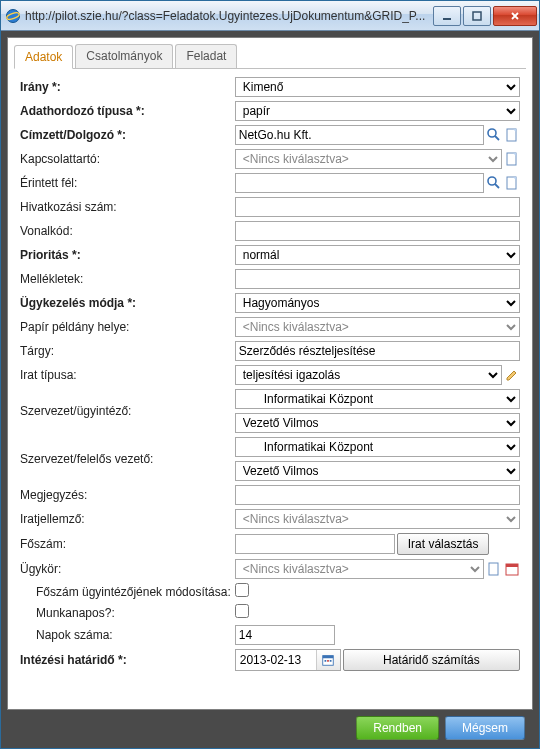  Describe the element at coordinates (270, 729) in the screenshot. I see `footer: Rendben Mégsem` at that location.